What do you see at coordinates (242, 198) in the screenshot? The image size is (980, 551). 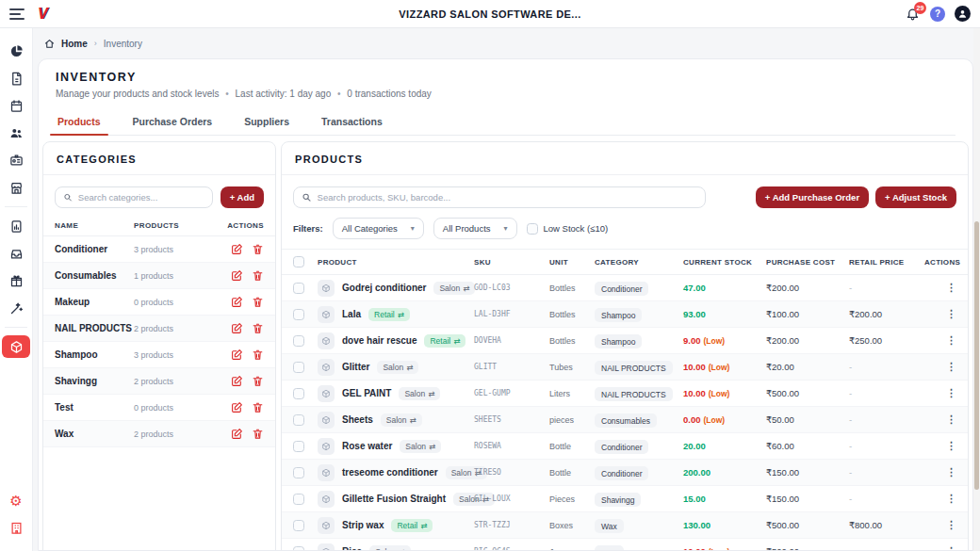 I see `add-category-button: + Add` at bounding box center [242, 198].